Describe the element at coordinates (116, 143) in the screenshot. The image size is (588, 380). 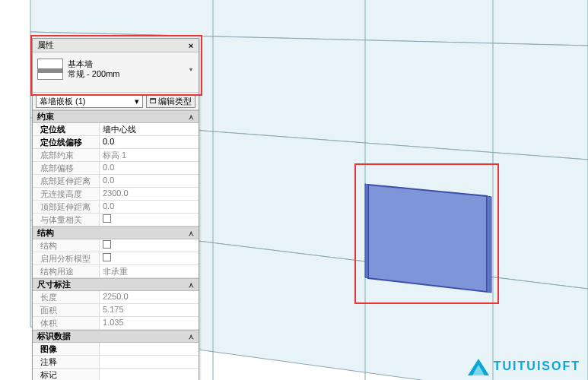
I see `prop-row: 定位线偏移 0.0` at that location.